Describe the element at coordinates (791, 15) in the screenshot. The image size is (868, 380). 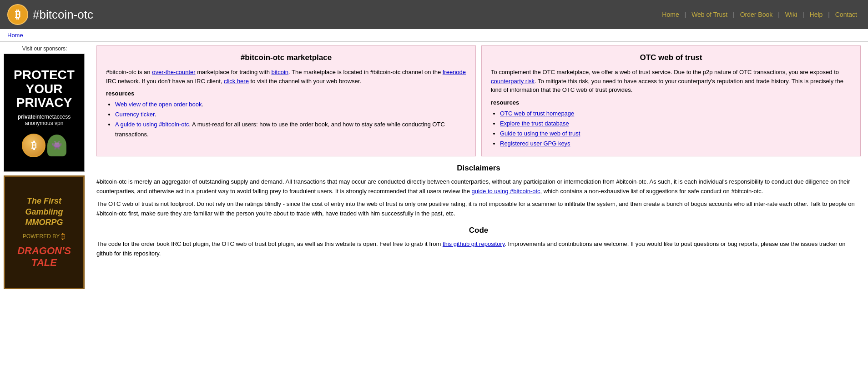
I see `nav-wiki: Wiki` at that location.